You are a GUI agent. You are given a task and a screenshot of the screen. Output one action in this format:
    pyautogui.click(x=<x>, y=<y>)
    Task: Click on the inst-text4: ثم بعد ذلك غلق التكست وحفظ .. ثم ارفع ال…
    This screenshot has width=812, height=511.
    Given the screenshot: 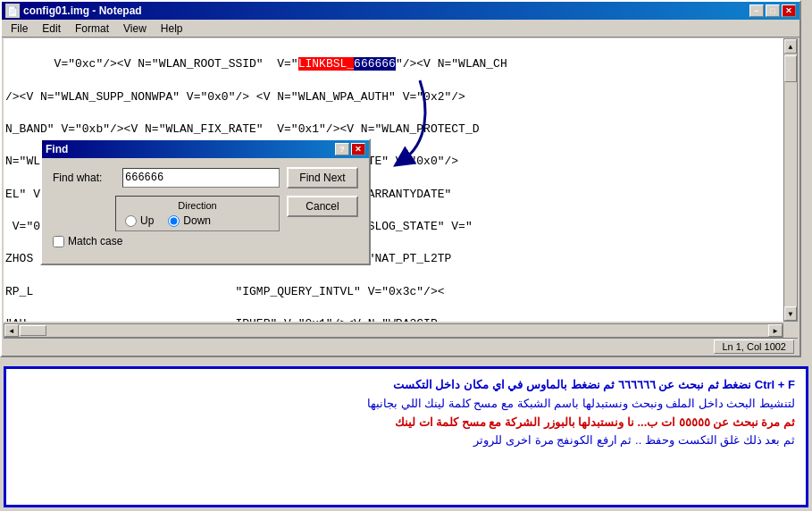 What is the action you would take?
    pyautogui.click(x=634, y=440)
    